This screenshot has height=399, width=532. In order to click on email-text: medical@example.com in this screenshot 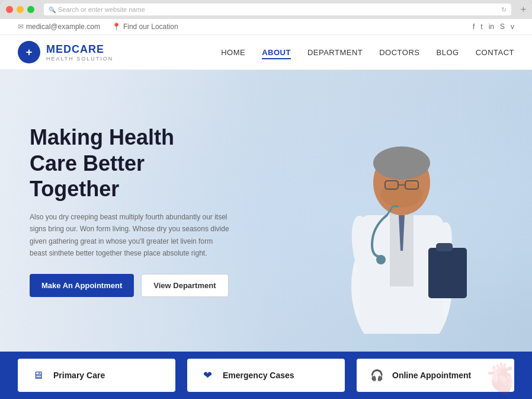, I will do `click(63, 27)`.